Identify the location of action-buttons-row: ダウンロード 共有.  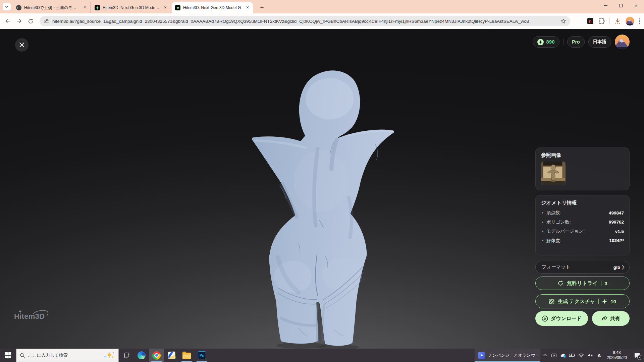
(582, 318).